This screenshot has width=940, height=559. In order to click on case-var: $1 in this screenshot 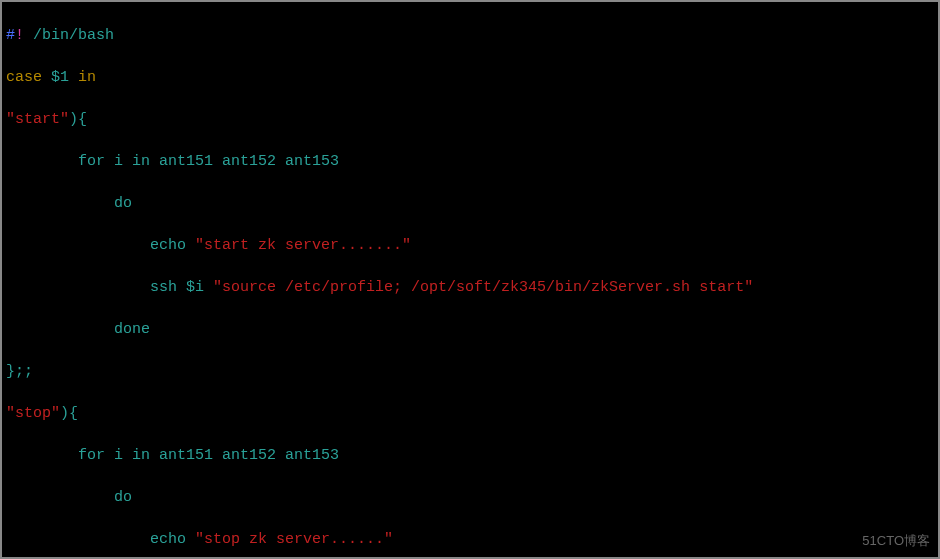, I will do `click(60, 78)`.